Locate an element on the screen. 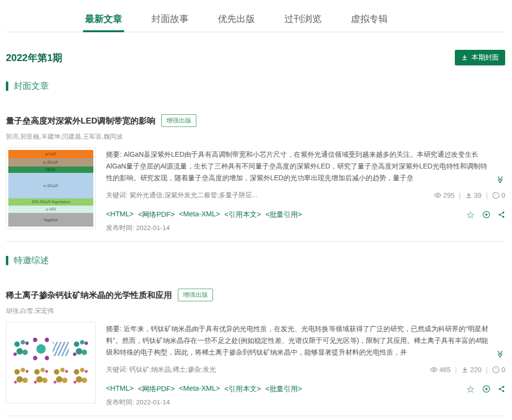  abstract-text: 近年来，钙钛矿纳米晶由于具有优异的光电性质，在发光、光电转换等领域获得了广泛的研… is located at coordinates (297, 340).